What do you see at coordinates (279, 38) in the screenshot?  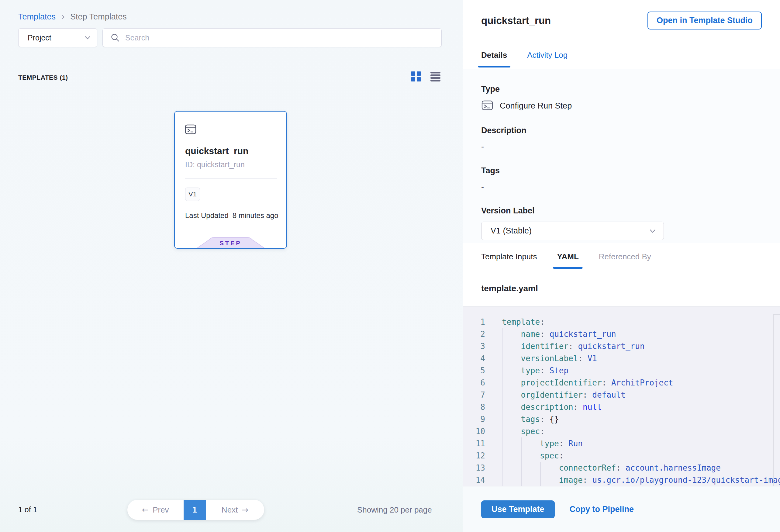 I see `search-input` at bounding box center [279, 38].